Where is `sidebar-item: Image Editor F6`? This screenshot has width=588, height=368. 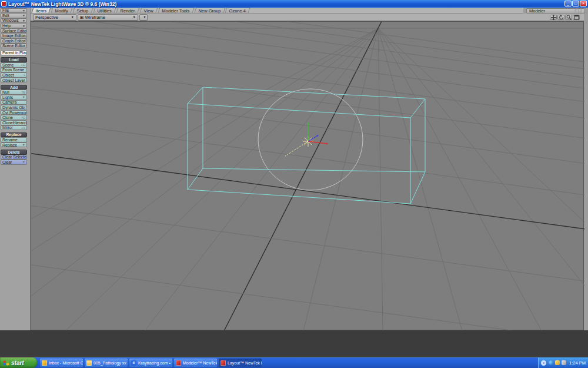 sidebar-item: Image Editor F6 is located at coordinates (14, 35).